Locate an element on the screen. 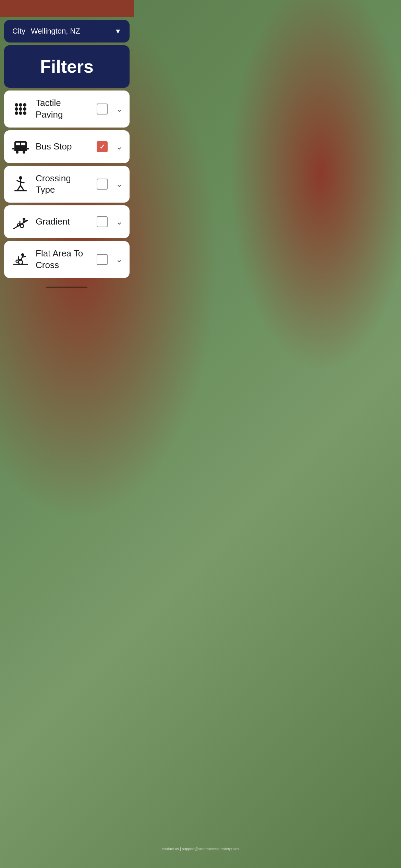 This screenshot has width=401, height=868. flat-area-icon is located at coordinates (21, 260).